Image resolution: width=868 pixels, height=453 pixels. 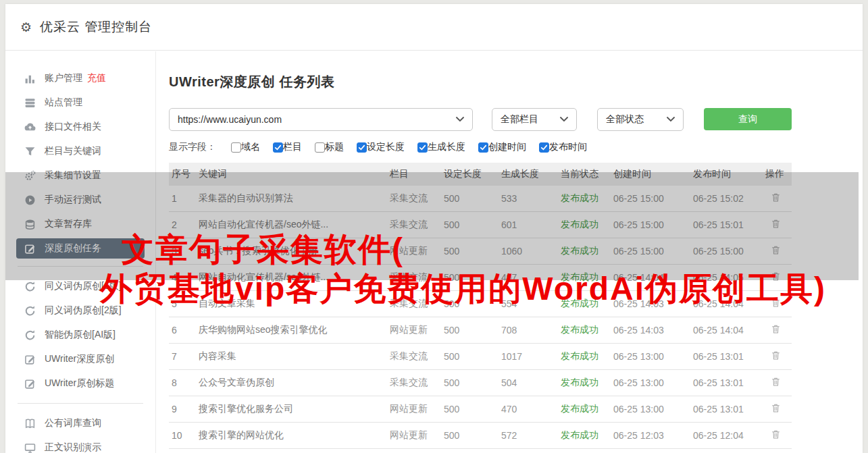 I want to click on status-select-value: 全部状态, so click(x=634, y=119).